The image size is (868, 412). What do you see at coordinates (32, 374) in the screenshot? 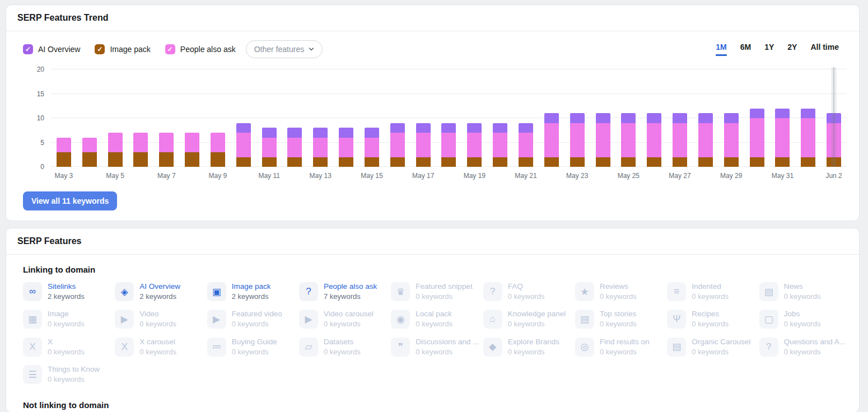
I see `things-list-icon: ☰` at bounding box center [32, 374].